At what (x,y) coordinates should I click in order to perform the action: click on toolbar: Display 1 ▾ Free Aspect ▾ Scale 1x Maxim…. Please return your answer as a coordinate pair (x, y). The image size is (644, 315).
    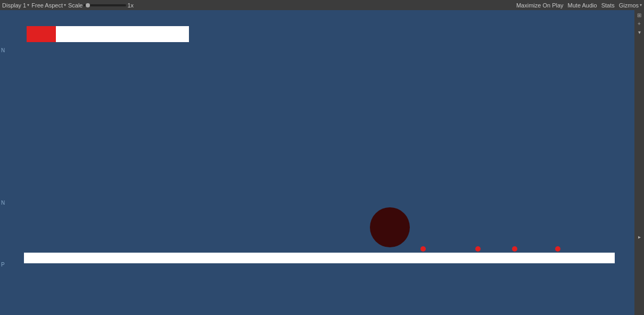
    Looking at the image, I should click on (322, 5).